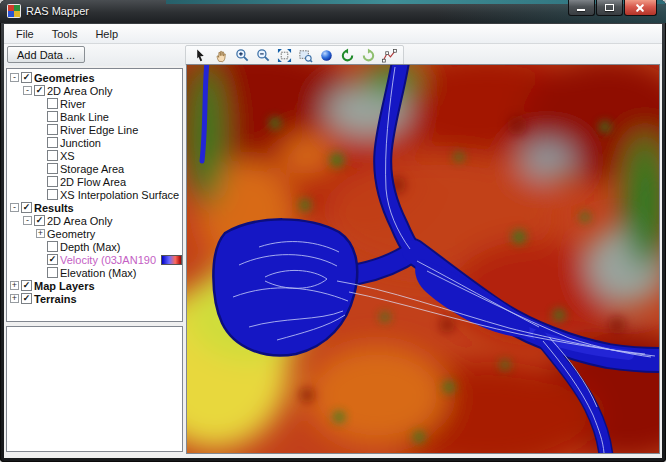 The height and width of the screenshot is (462, 666). I want to click on previous-extent-icon, so click(347, 56).